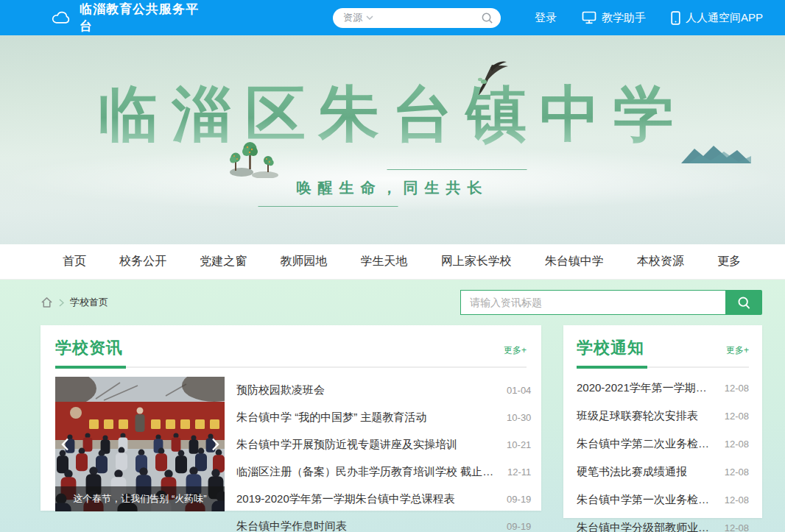  Describe the element at coordinates (593, 302) in the screenshot. I see `info-search-input` at that location.